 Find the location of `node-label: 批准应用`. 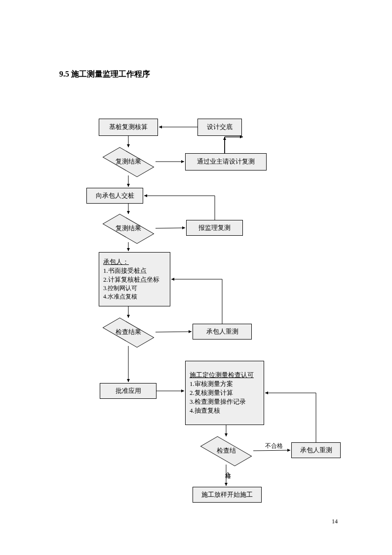

node-label: 批准应用 is located at coordinates (128, 391).